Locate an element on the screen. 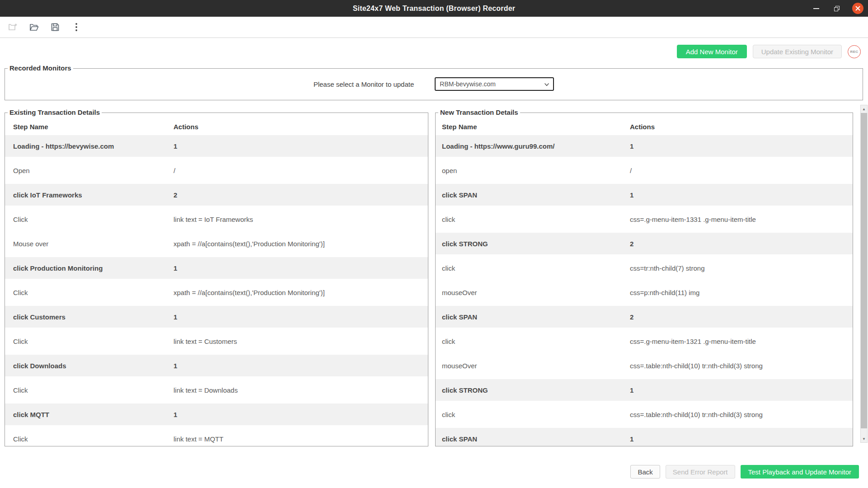  action-cell: css=.table:nth-child(10) tr:nth-child(3)… is located at coordinates (741, 415).